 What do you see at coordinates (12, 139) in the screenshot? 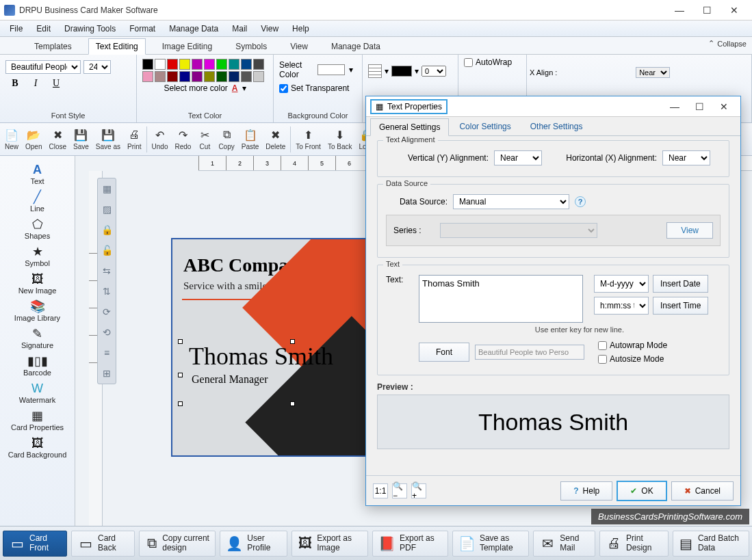
I see `new-button: 📄New` at bounding box center [12, 139].